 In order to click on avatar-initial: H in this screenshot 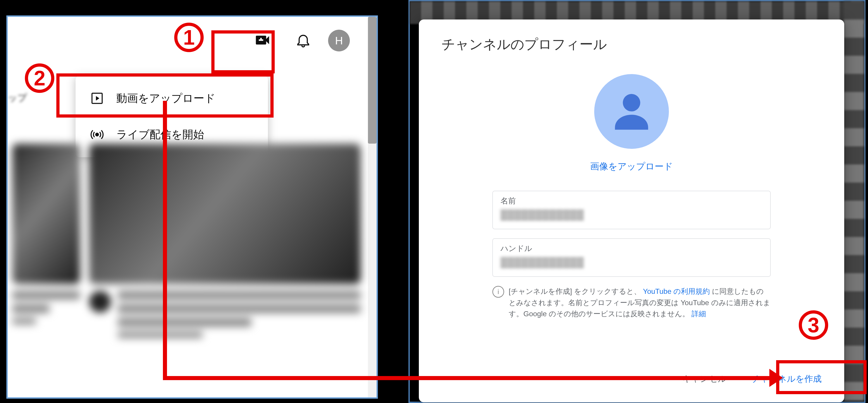, I will do `click(339, 40)`.